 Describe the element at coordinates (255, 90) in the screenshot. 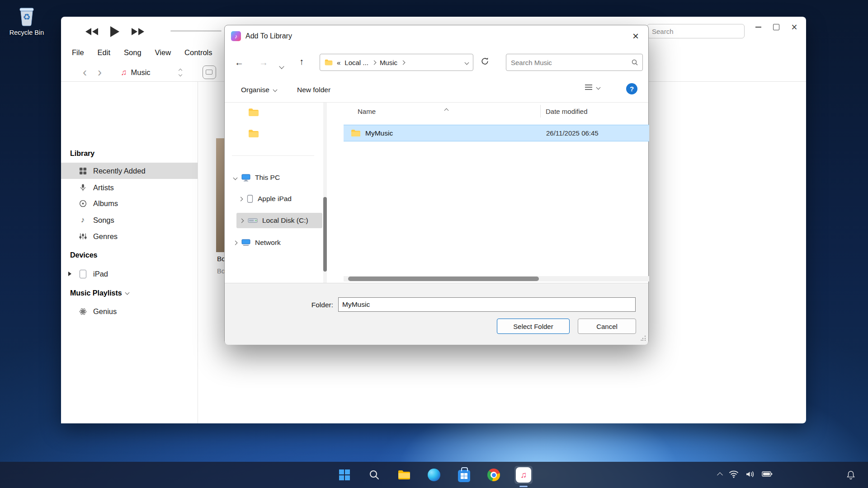

I see `organise-label: Organise` at that location.